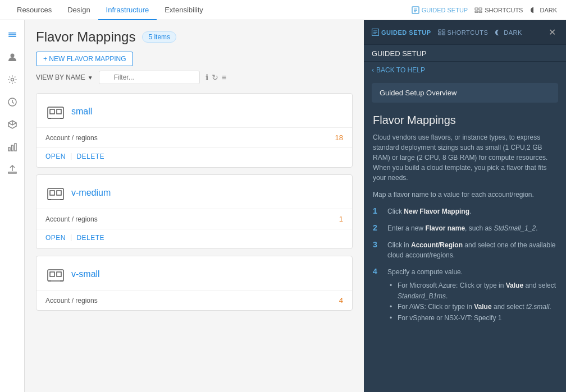  What do you see at coordinates (79, 10) in the screenshot?
I see `nav-design: Design` at bounding box center [79, 10].